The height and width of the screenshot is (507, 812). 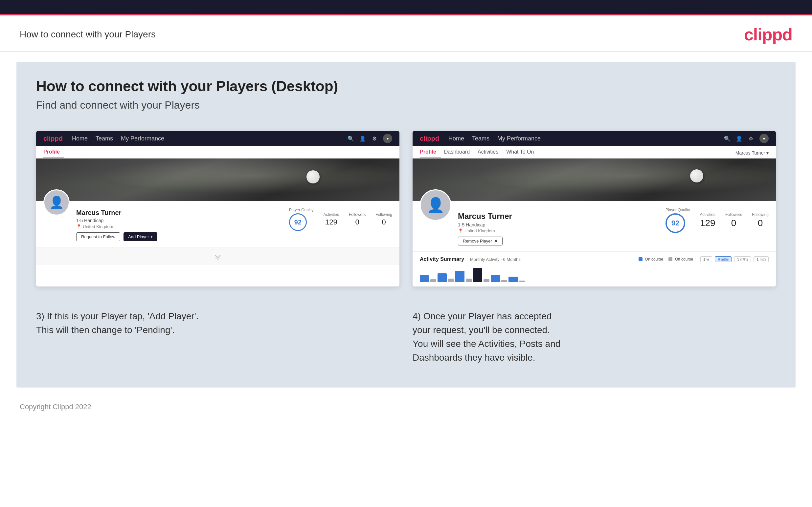 I want to click on right-navbar: clippd Home Teams My Performance 🔍 👤 ⚙ ●, so click(x=594, y=138).